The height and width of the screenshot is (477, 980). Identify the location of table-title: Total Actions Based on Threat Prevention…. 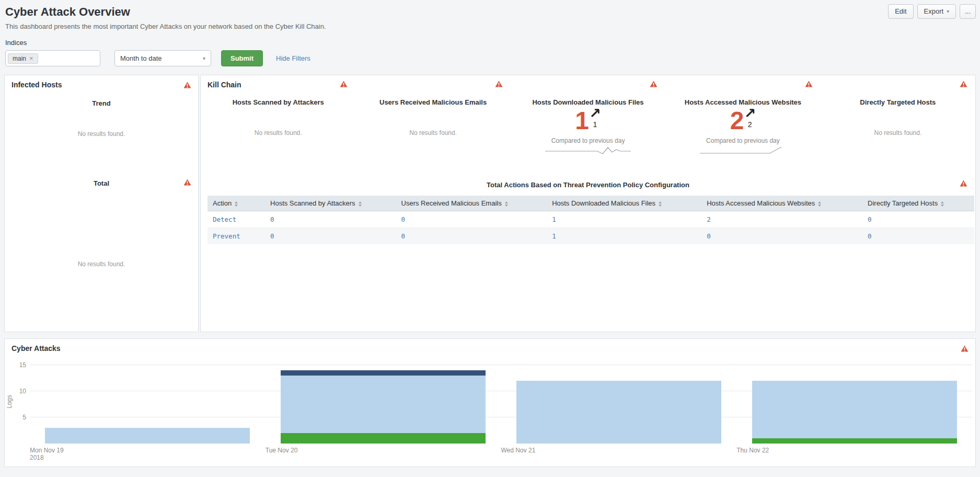
(588, 185).